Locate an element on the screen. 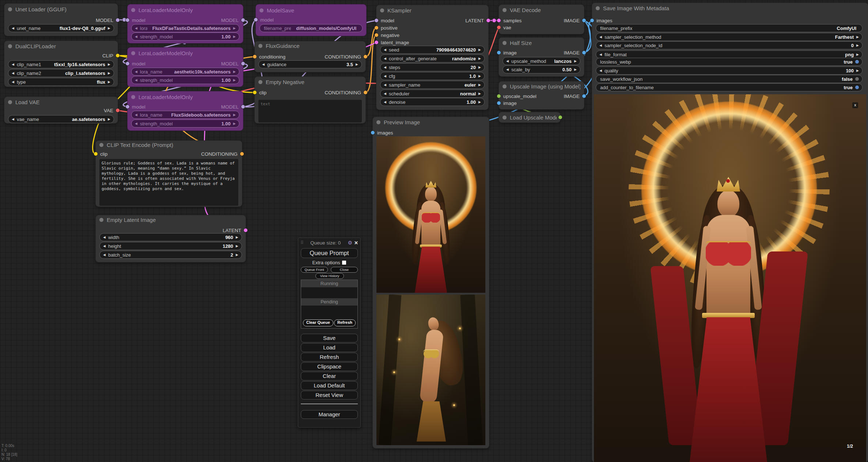 Image resolution: width=868 pixels, height=462 pixels. queue-prompt-button: Queue Prompt is located at coordinates (329, 253).